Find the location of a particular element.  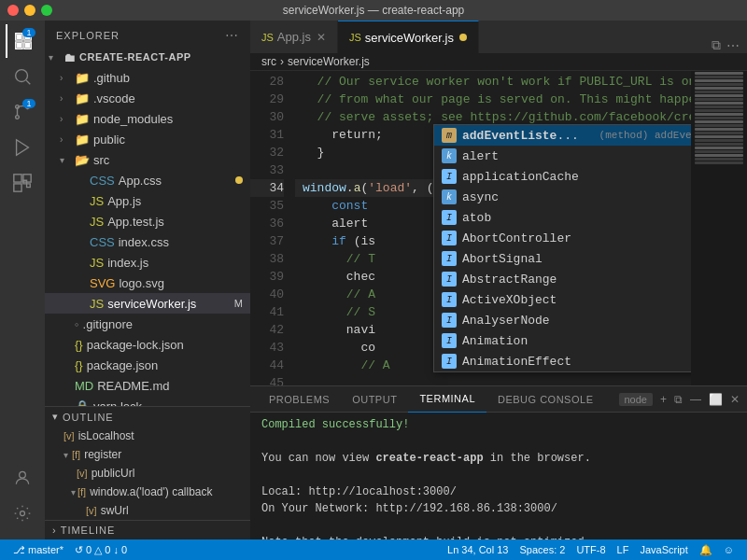

more-tabs-icon: ⋯ is located at coordinates (733, 46).